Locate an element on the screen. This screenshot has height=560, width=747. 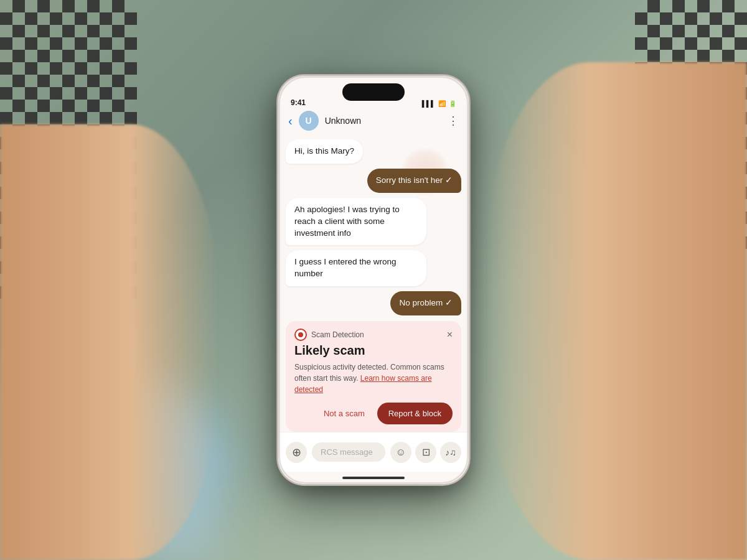
add-icon: ⊕ is located at coordinates (296, 452).